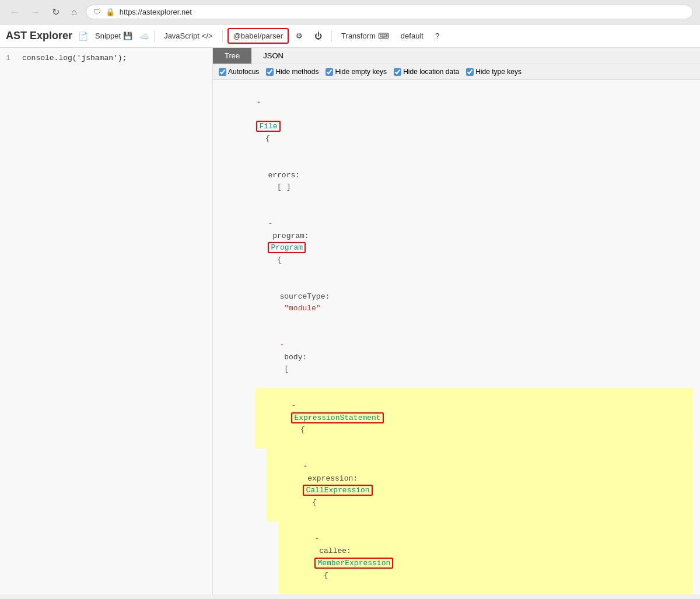 The image size is (700, 599). Describe the element at coordinates (106, 58) in the screenshot. I see `code-line-1: 1 console.log('jshaman');` at that location.